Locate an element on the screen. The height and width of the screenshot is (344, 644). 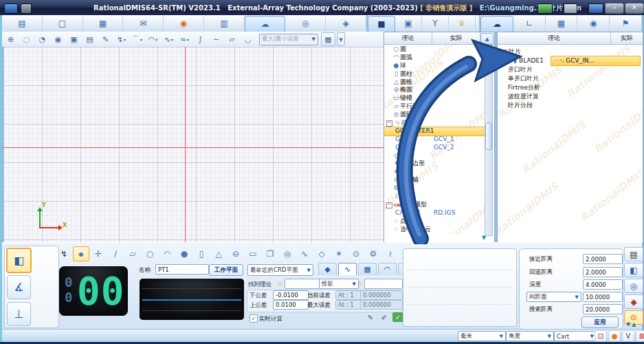
attached-curve-item: ─∿GCV_IN... is located at coordinates (595, 61).